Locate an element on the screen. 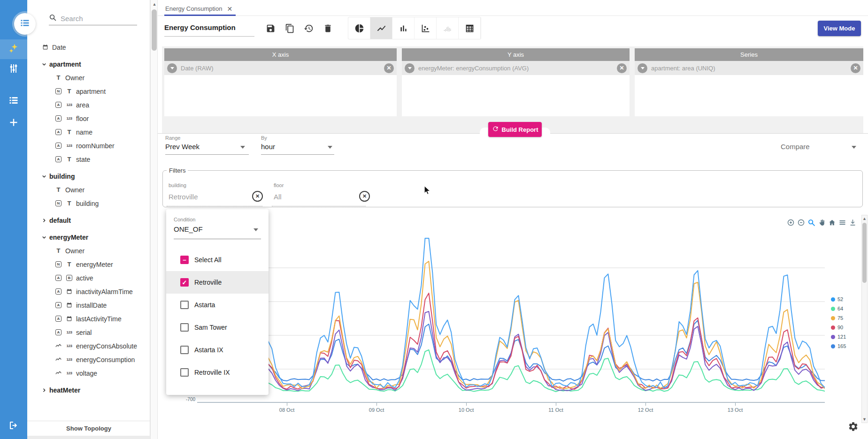 Image resolution: width=868 pixels, height=439 pixels. tree-field-energyConsumption: 123energyConsumption is located at coordinates (95, 359).